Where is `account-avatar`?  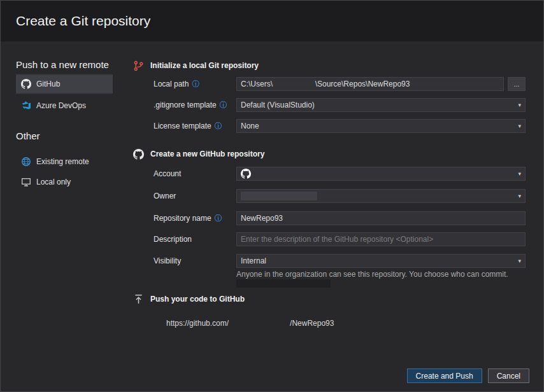 account-avatar is located at coordinates (246, 174).